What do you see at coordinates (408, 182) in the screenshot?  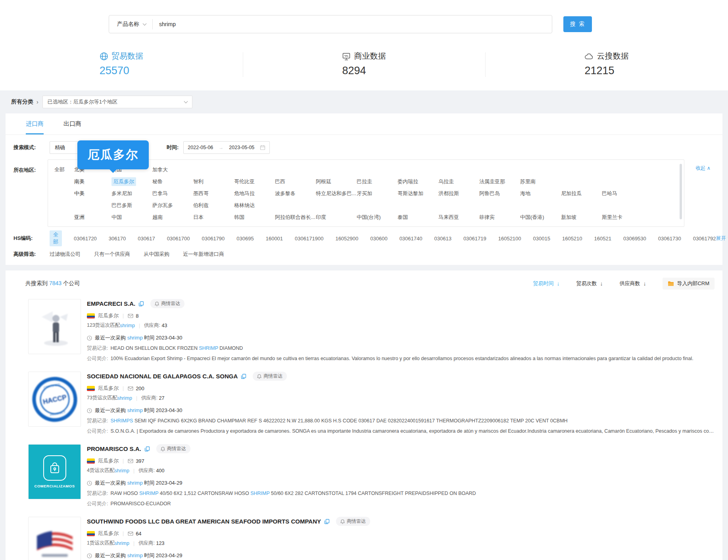 I see `region-item: 委内瑞拉` at bounding box center [408, 182].